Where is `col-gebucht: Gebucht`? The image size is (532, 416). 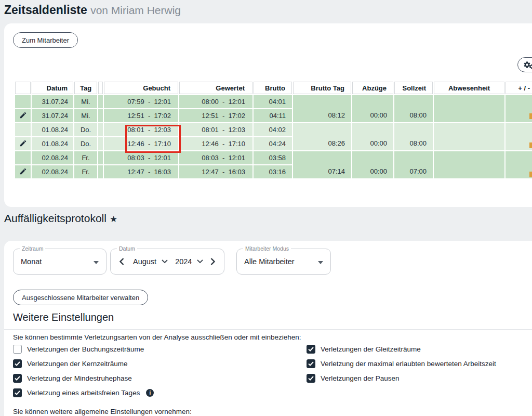 col-gebucht: Gebucht is located at coordinates (141, 88).